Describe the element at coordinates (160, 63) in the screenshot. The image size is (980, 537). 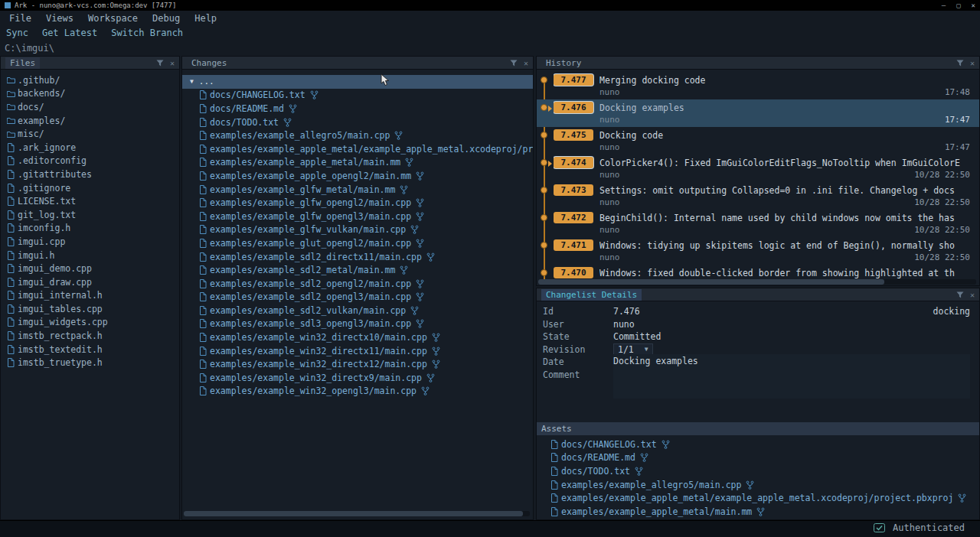
I see `files-filter-icon` at that location.